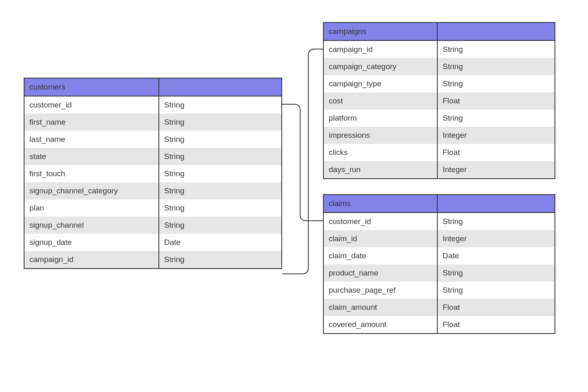 The image size is (588, 392). What do you see at coordinates (439, 264) in the screenshot?
I see `table-claims: claims customer_idStringclaim_idIntegerc…` at bounding box center [439, 264].